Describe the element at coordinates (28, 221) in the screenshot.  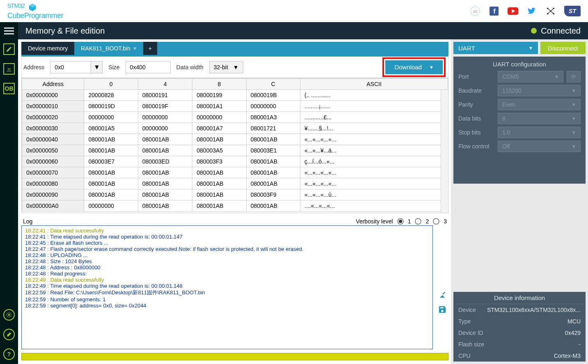
I see `log-title: Log` at that location.